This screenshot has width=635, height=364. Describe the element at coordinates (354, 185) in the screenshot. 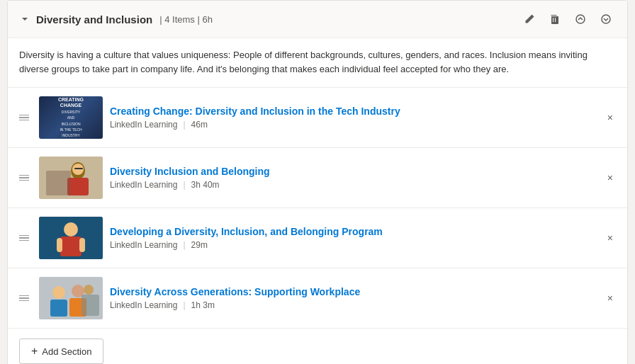

I see `course-meta: LinkedIn Learning | 3h 40m` at that location.